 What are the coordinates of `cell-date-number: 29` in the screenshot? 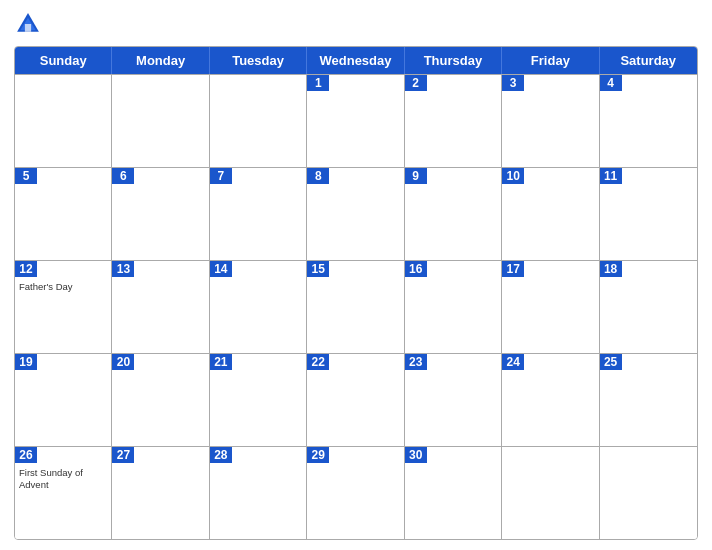 It's located at (318, 455).